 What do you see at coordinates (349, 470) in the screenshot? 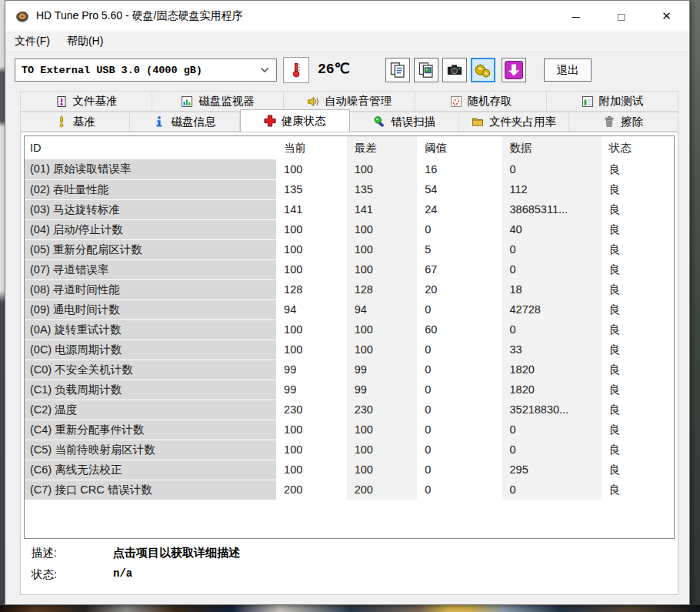
I see `smart-attribute-row: (C6) 离线无法校正1001000295良` at bounding box center [349, 470].